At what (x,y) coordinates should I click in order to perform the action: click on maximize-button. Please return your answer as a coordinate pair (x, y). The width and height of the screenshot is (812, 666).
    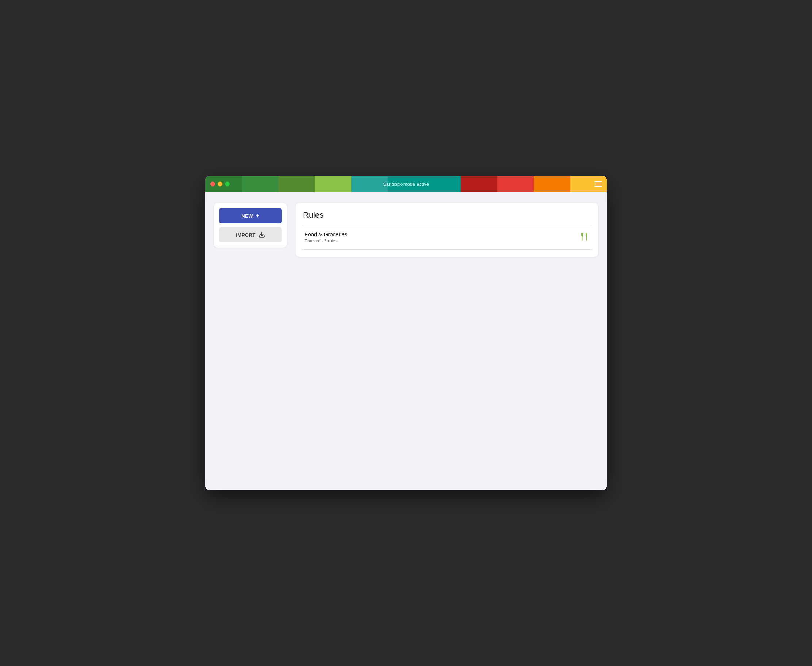
    Looking at the image, I should click on (227, 184).